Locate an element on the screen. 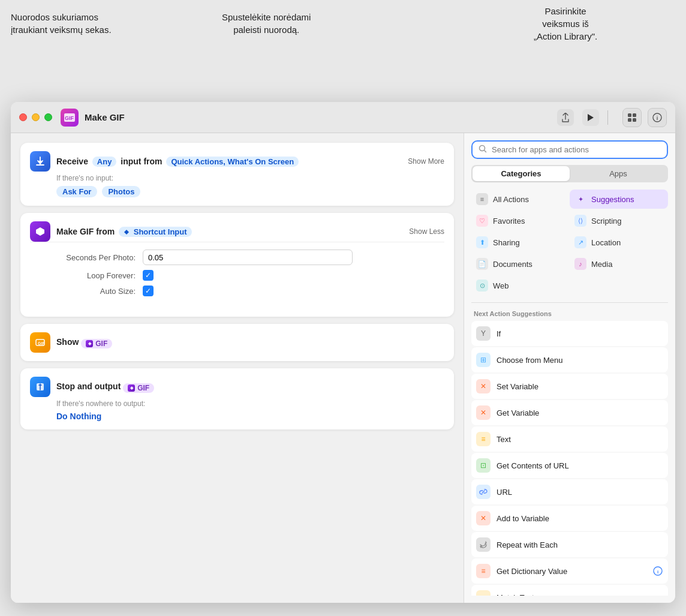 This screenshot has width=686, height=616. action-choose-from-menu: ⊞ Choose from Menu is located at coordinates (570, 360).